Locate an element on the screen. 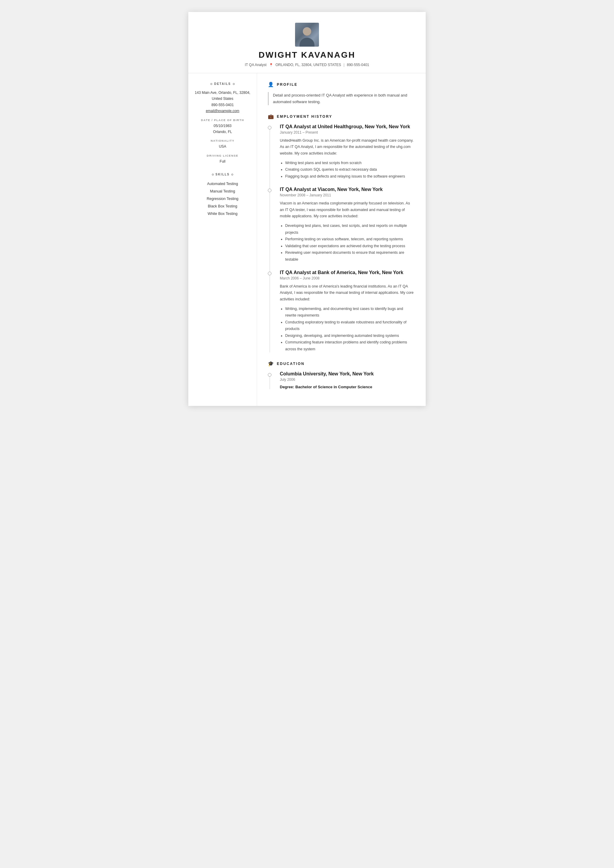  job-description: Viacom is an American media conglomerate… is located at coordinates (347, 210).